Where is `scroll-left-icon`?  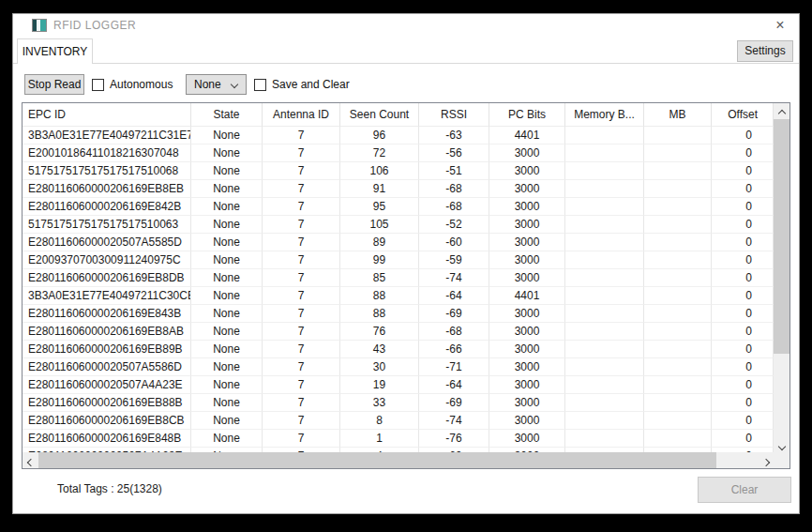 scroll-left-icon is located at coordinates (30, 460).